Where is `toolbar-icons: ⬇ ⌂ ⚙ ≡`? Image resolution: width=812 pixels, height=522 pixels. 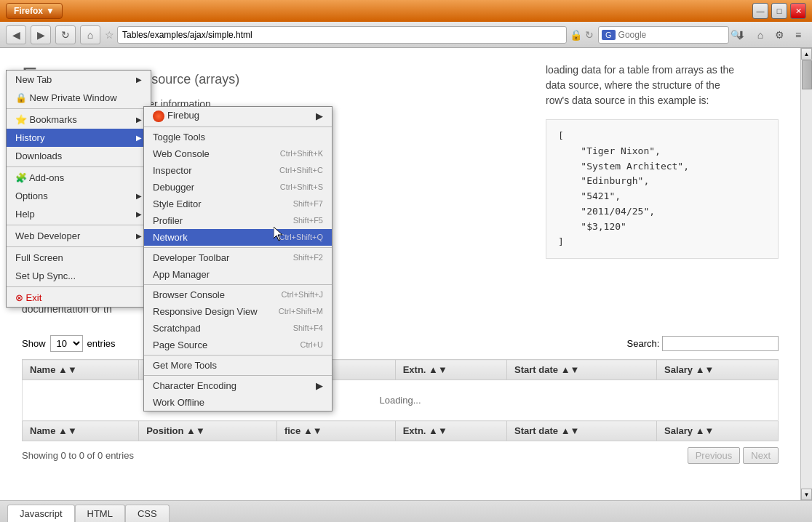
toolbar-icons: ⬇ ⌂ ⚙ ≡ is located at coordinates (770, 35).